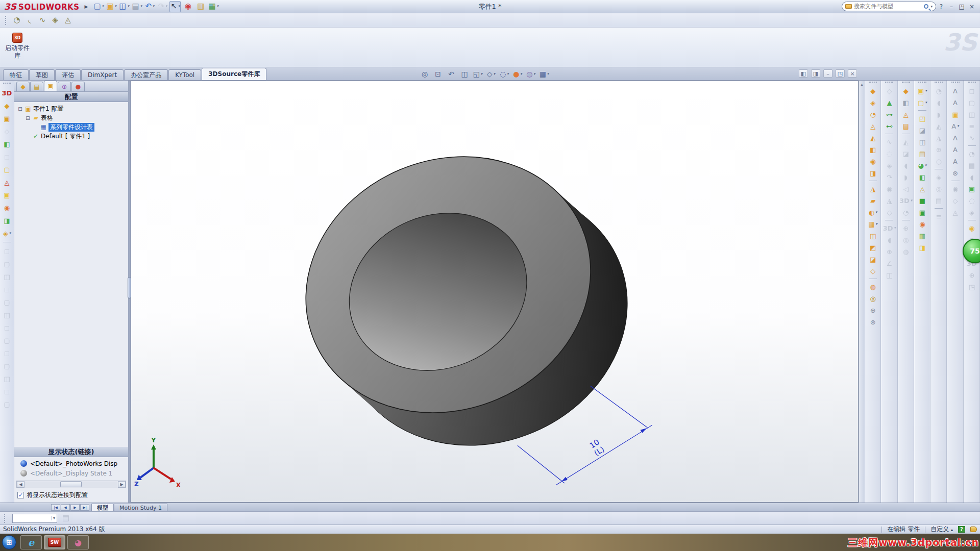 Image resolution: width=980 pixels, height=551 pixels. Describe the element at coordinates (56, 507) in the screenshot. I see `vcr-button: |◀` at that location.